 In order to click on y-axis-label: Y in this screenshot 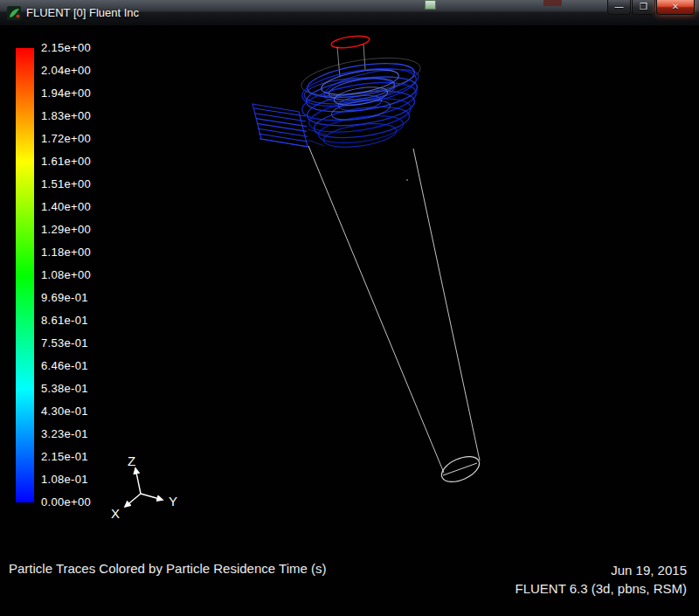, I will do `click(173, 502)`.